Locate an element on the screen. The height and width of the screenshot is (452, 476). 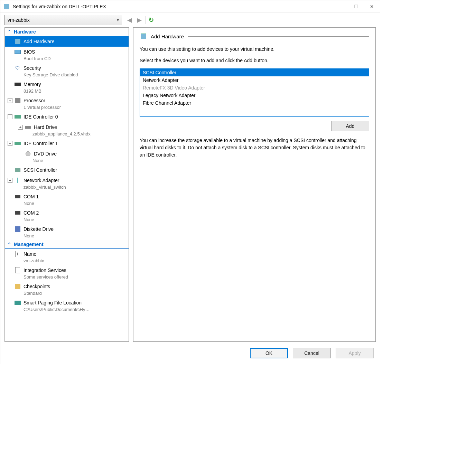
dialog-footer: OK Cancel Apply is located at coordinates (190, 354).